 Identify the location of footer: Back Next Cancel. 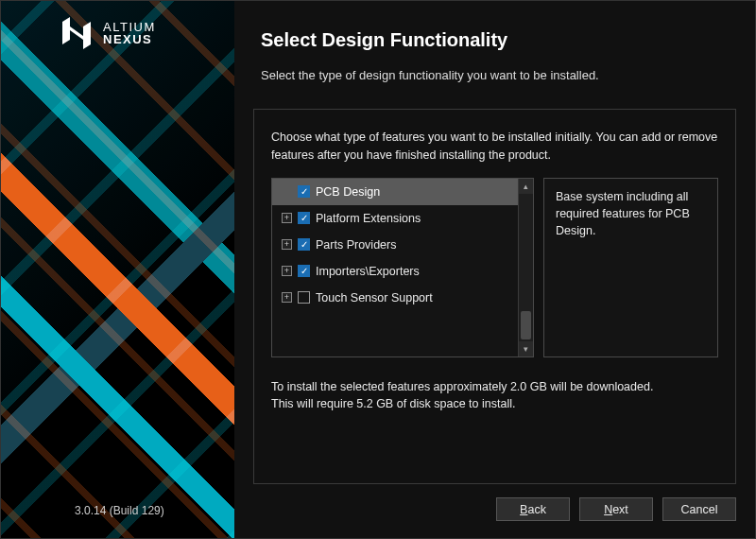
(495, 511).